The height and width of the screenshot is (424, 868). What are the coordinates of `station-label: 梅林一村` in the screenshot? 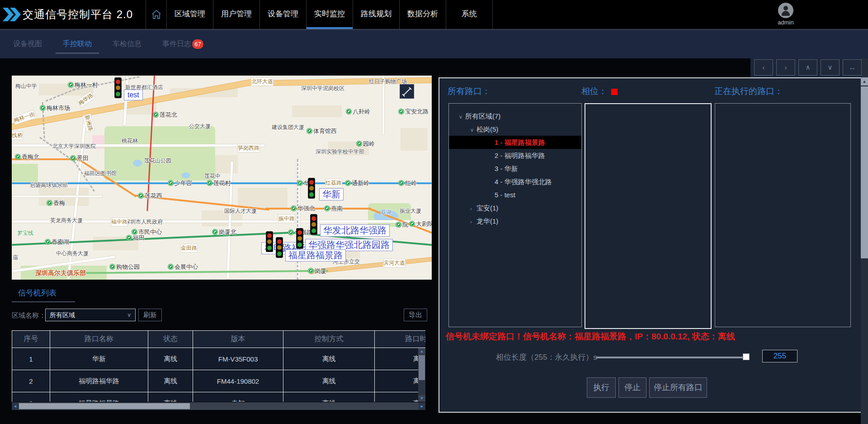 It's located at (86, 85).